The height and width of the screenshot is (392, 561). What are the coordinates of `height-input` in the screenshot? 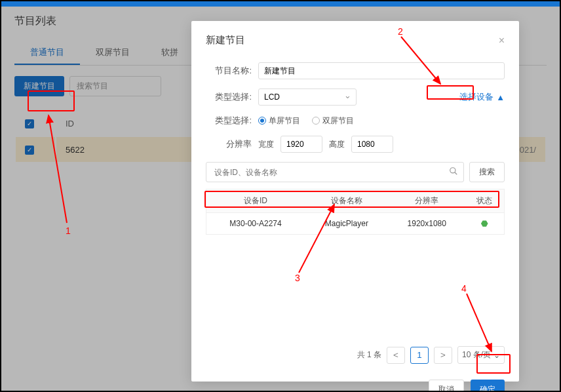 It's located at (372, 144).